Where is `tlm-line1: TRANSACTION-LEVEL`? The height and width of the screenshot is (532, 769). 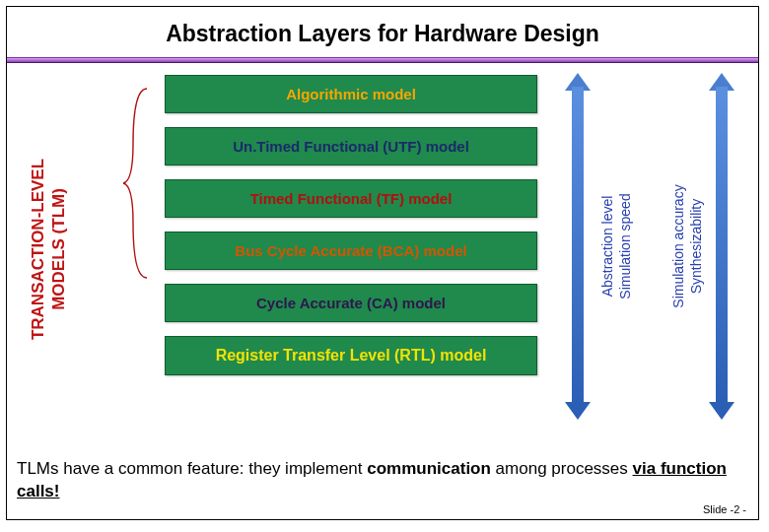
tlm-line1: TRANSACTION-LEVEL is located at coordinates (37, 249).